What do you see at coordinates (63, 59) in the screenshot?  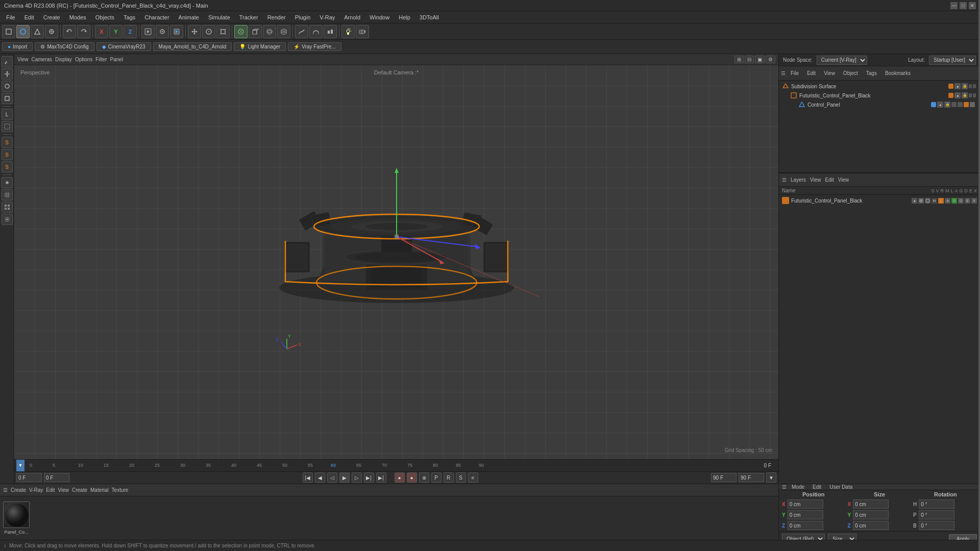 I see `display-menu: Display` at bounding box center [63, 59].